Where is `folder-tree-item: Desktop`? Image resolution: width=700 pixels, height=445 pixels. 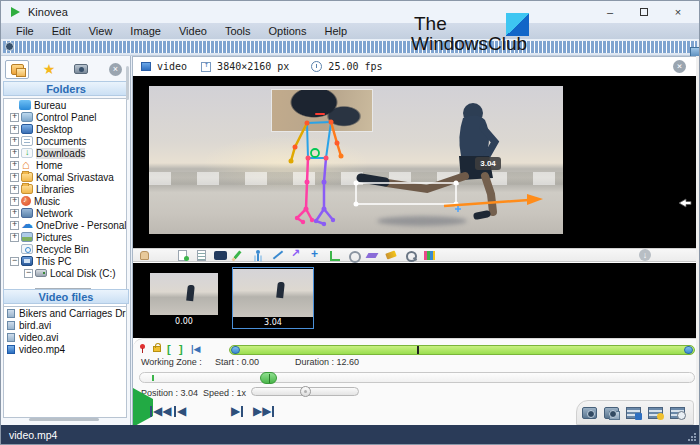
folder-tree-item: Desktop is located at coordinates (65, 129).